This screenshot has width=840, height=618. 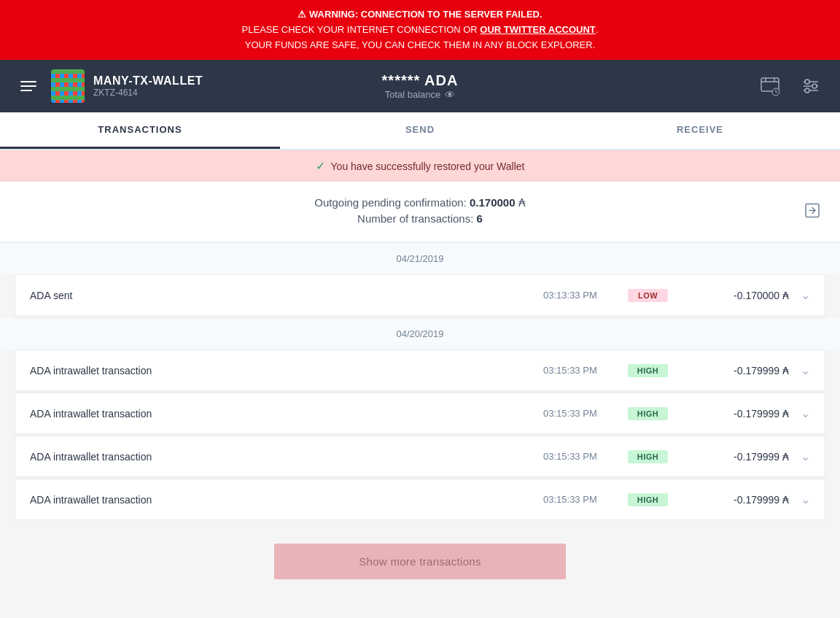 I want to click on check-icon: ✓, so click(x=321, y=166).